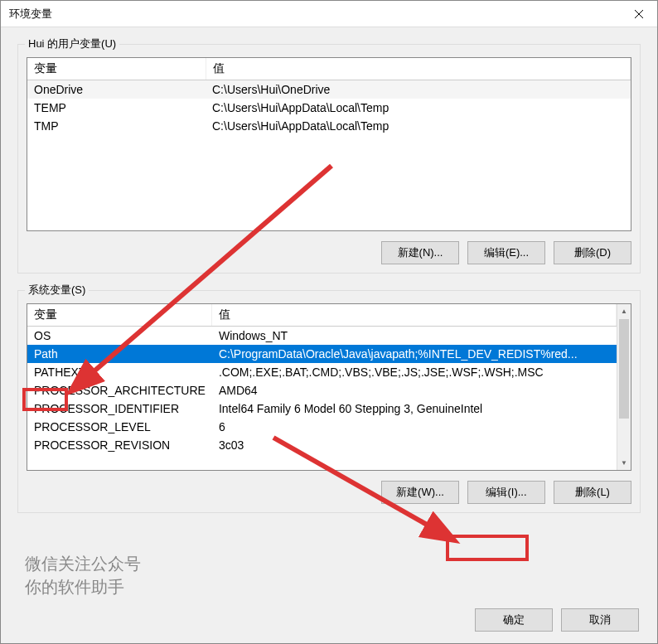  Describe the element at coordinates (420, 253) in the screenshot. I see `user-new-button: 新建(N)...` at that location.